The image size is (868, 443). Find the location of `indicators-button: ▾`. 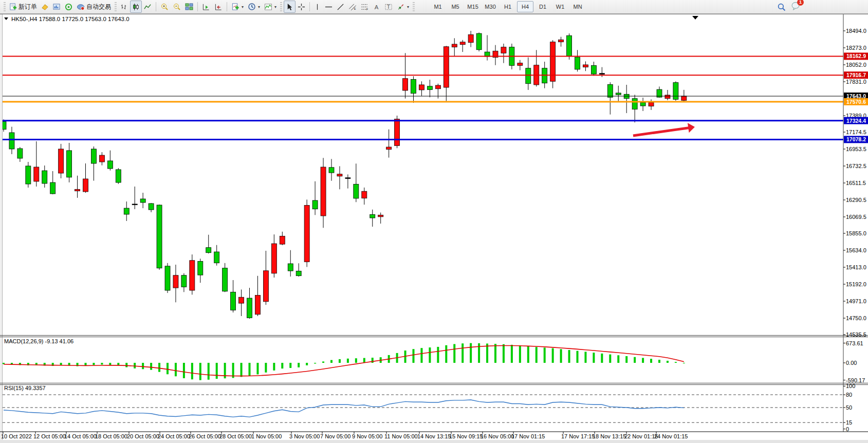

indicators-button: ▾ is located at coordinates (270, 7).